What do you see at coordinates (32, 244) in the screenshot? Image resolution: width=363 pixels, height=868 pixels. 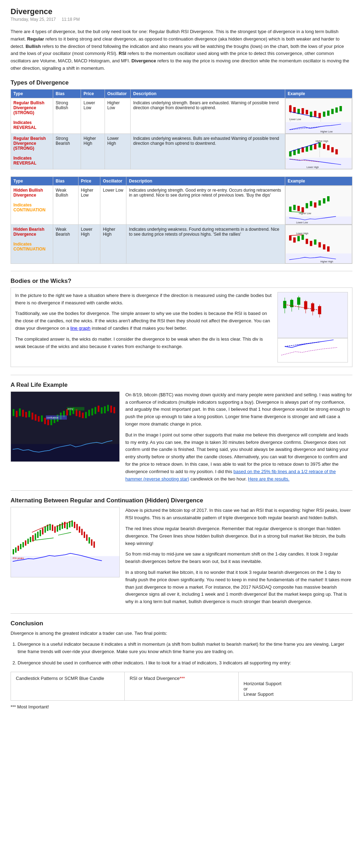 I see `type-cell: Hidden Bearish Divergence Indicates CONT…` at bounding box center [32, 244].